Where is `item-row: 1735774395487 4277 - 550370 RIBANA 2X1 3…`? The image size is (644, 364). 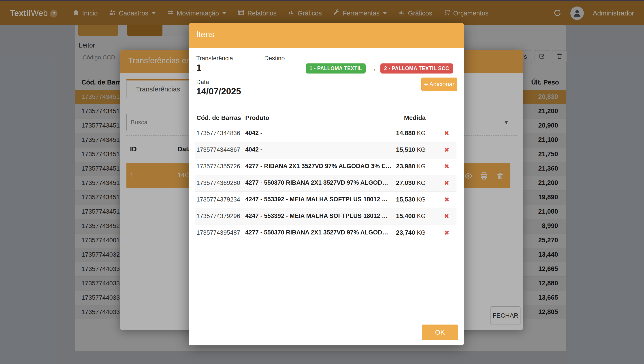
item-row: 1735774395487 4277 - 550370 RIBANA 2X1 3… is located at coordinates (326, 233).